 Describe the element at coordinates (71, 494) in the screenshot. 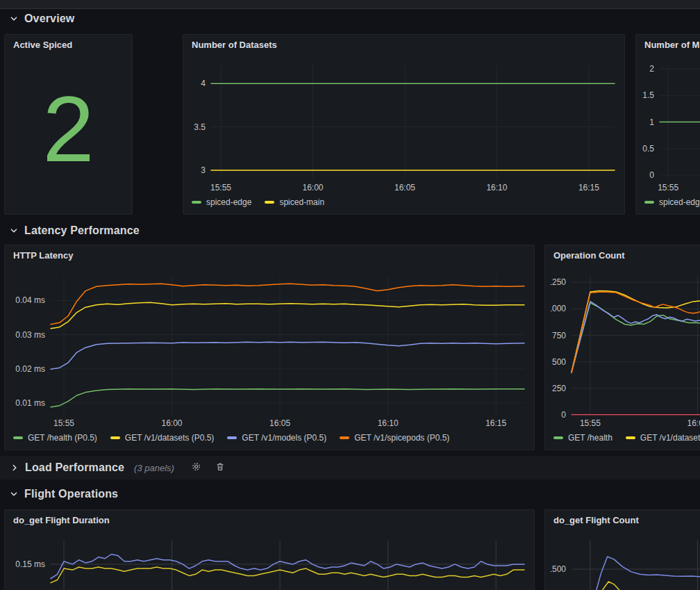

I see `section-title: Flight Operations` at that location.